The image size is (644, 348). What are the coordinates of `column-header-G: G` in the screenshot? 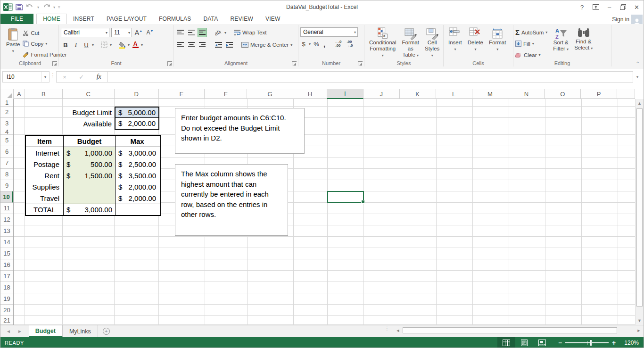 It's located at (270, 94).